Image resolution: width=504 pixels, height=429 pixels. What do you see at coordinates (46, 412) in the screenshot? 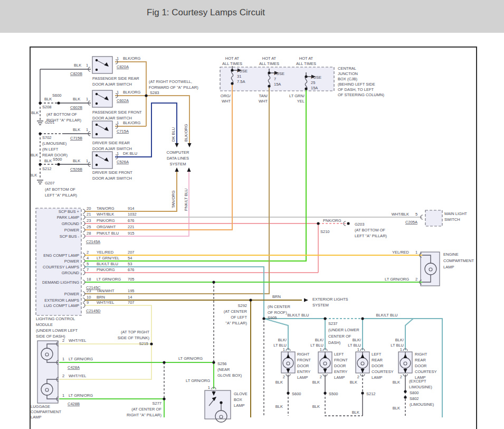
I see `diagram-label: COMPARTMENT` at bounding box center [46, 412].